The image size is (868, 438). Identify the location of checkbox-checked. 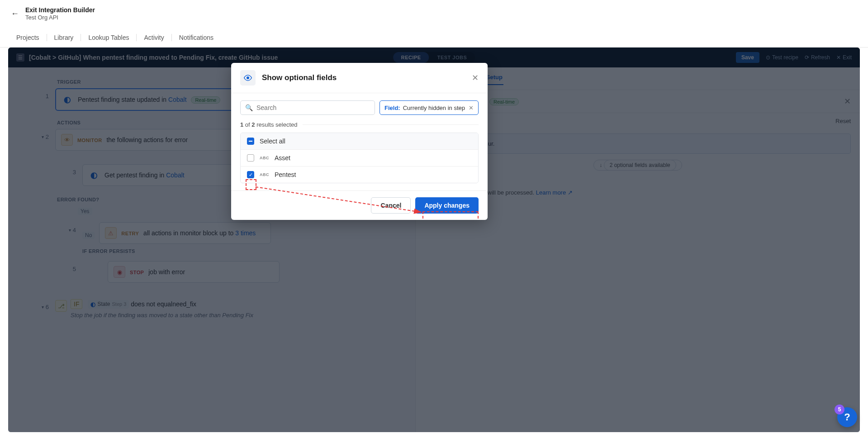
(251, 175).